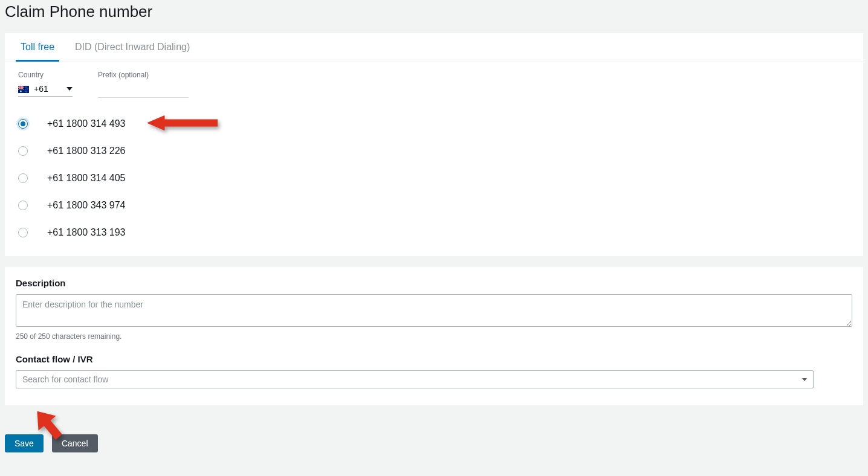 The width and height of the screenshot is (868, 476). What do you see at coordinates (65, 379) in the screenshot?
I see `contact-flow-placeholder: Search for contact flow` at bounding box center [65, 379].